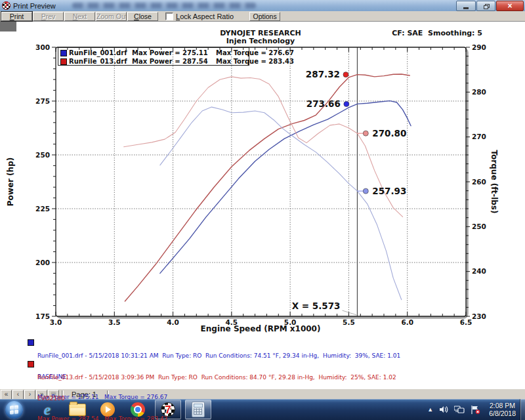 This screenshot has width=525, height=420. What do you see at coordinates (49, 16) in the screenshot?
I see `prev-button: Prev` at bounding box center [49, 16].